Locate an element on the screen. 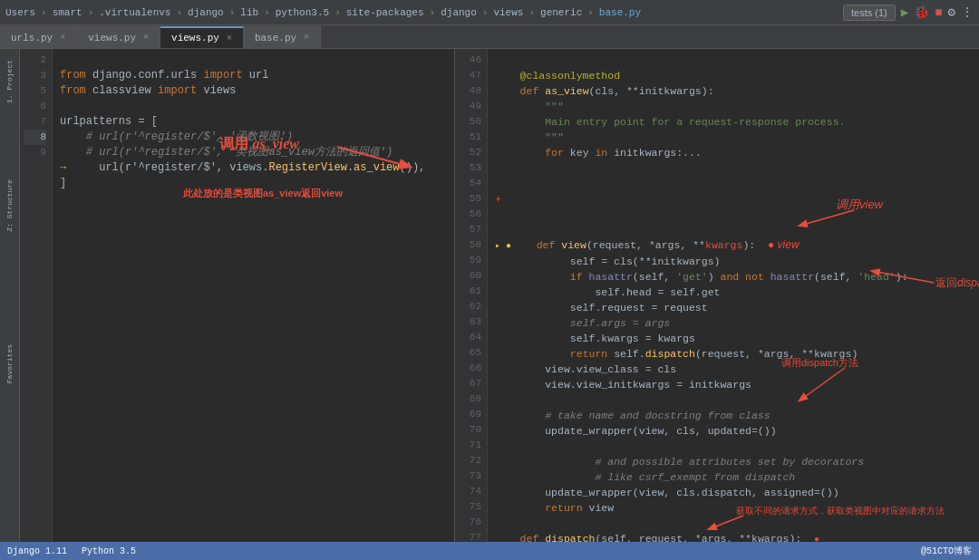 This screenshot has height=560, width=979. top-right-controls: tests (1) ▶ 🐞 ■ ⚙ ⋮ is located at coordinates (908, 13).